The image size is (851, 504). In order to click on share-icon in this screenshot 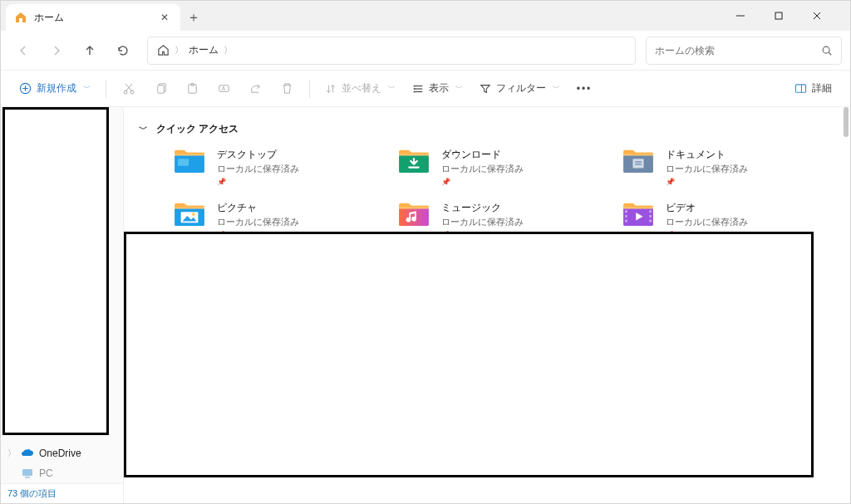, I will do `click(256, 88)`.